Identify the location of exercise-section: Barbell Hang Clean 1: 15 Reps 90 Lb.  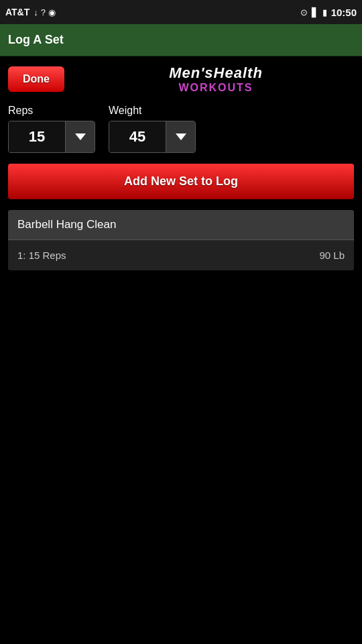
(181, 240).